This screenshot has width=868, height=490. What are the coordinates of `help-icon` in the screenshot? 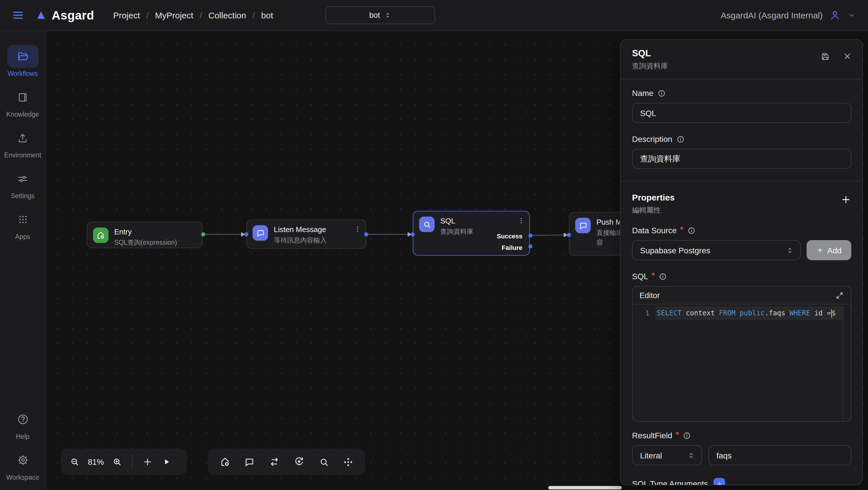 It's located at (23, 420).